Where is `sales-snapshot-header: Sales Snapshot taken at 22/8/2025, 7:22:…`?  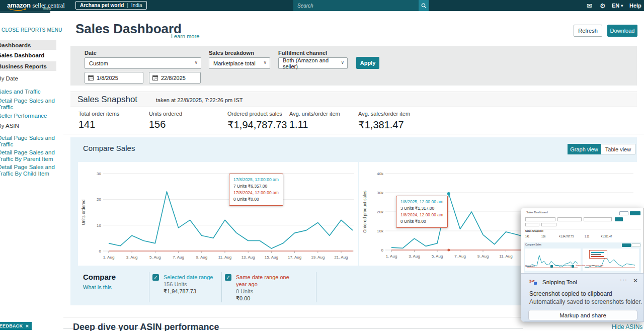
sales-snapshot-header: Sales Snapshot taken at 22/8/2025, 7:22:… is located at coordinates (354, 100).